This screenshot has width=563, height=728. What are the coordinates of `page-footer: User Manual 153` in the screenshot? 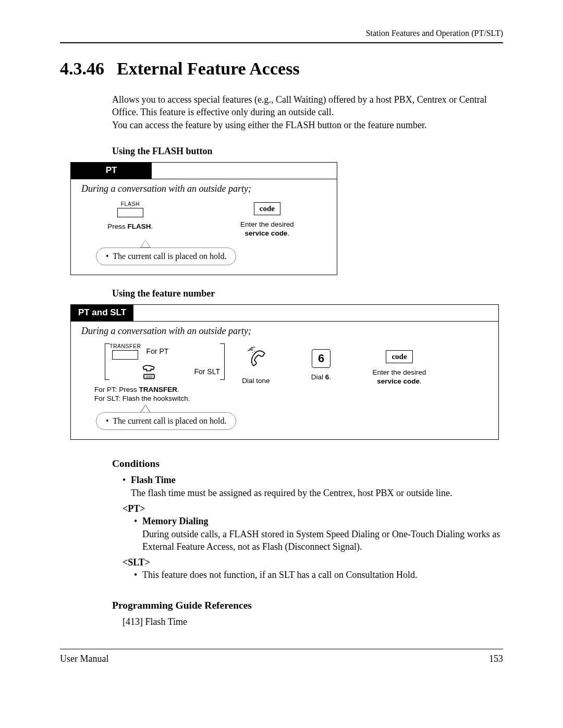 It's located at (282, 659).